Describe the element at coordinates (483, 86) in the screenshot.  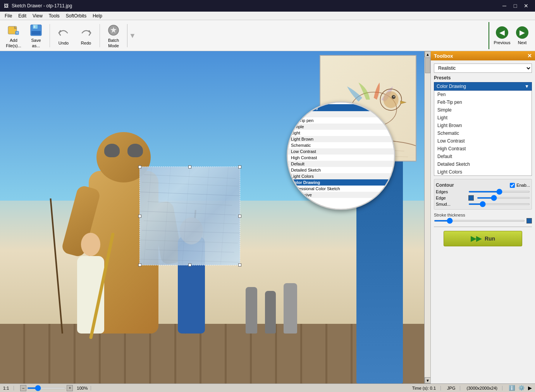
I see `presets-selected-display: Color Drawing ▼` at that location.